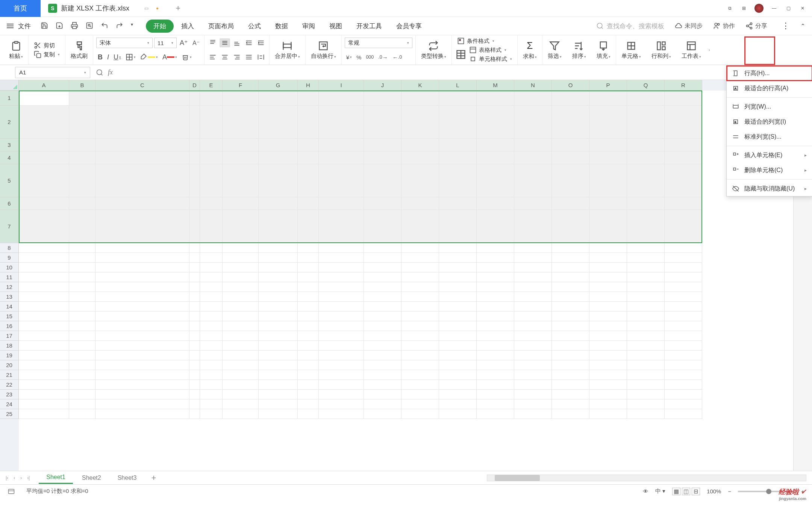 Image resolution: width=812 pixels, height=514 pixels. Describe the element at coordinates (44, 26) in the screenshot. I see `save-icon` at that location.